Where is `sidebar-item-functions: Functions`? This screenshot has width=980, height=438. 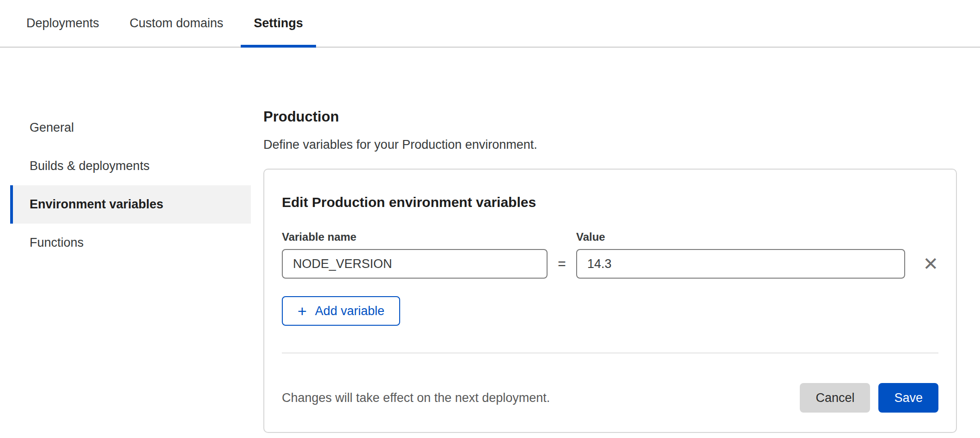
sidebar-item-functions: Functions is located at coordinates (130, 243).